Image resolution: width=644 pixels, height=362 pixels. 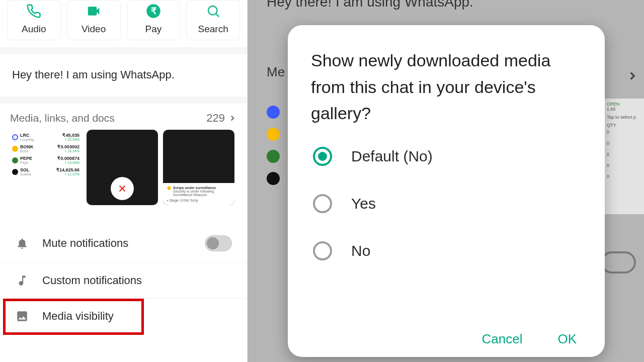 I want to click on media-thumb: ⬤ Scrips under surveillance Security is …, so click(x=199, y=167).